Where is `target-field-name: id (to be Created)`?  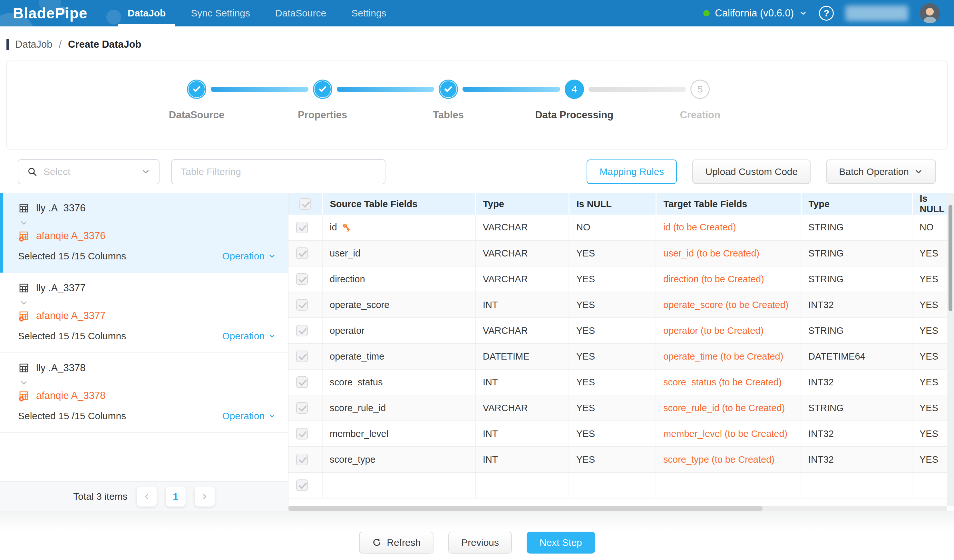
target-field-name: id (to be Created) is located at coordinates (728, 227).